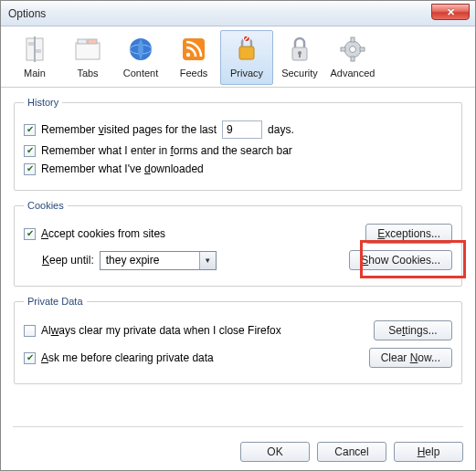 This screenshot has width=476, height=471. I want to click on checkbox-remember-forms: ✔, so click(29, 152).